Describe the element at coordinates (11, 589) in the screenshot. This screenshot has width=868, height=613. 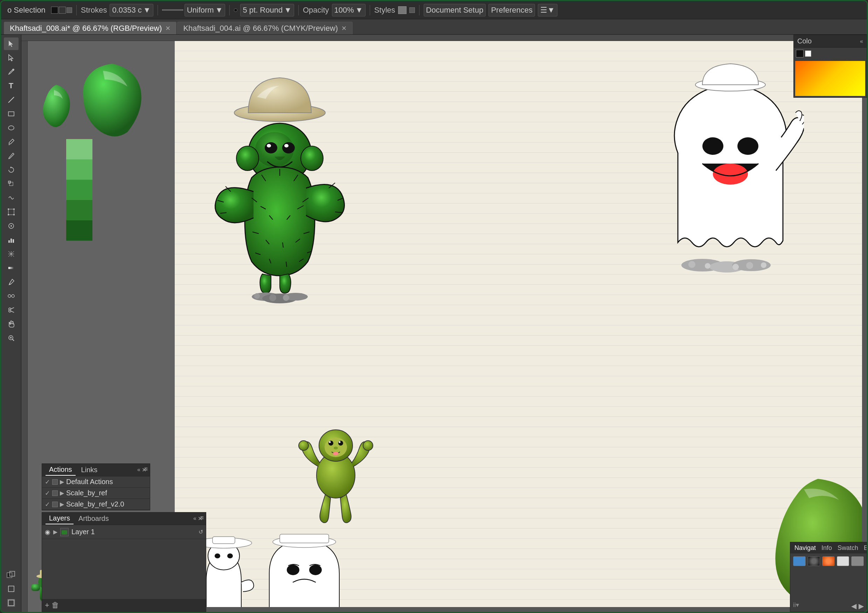
I see `drawing-mode` at that location.